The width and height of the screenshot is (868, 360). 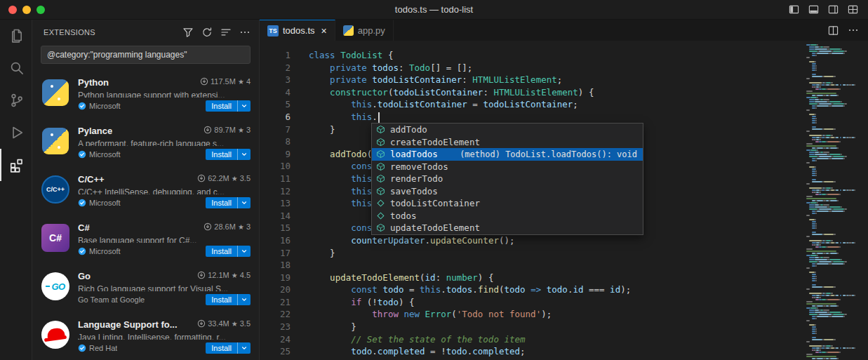 I want to click on code-line: 19 updateTodoElement(id: number) {, so click(x=530, y=278).